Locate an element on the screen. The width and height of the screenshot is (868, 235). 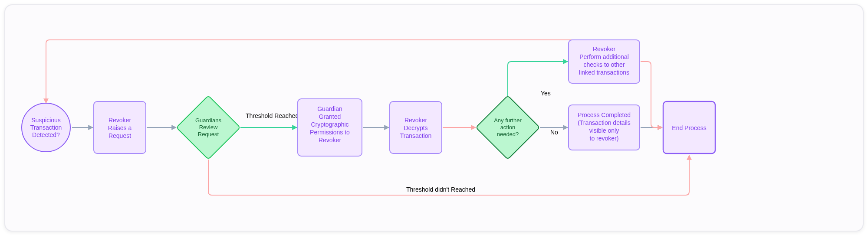
node-start-text-3: Detected? is located at coordinates (46, 135).